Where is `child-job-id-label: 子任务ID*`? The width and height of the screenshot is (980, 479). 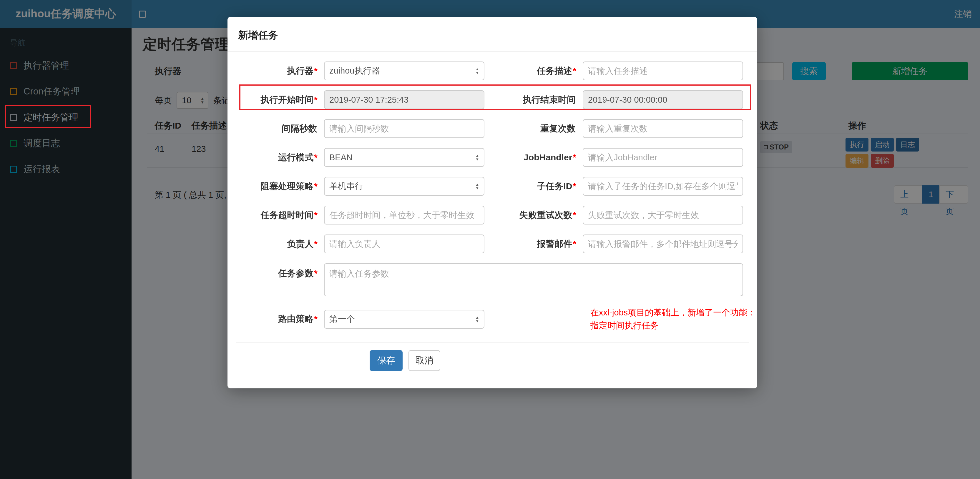
child-job-id-label: 子任务ID* is located at coordinates (533, 186).